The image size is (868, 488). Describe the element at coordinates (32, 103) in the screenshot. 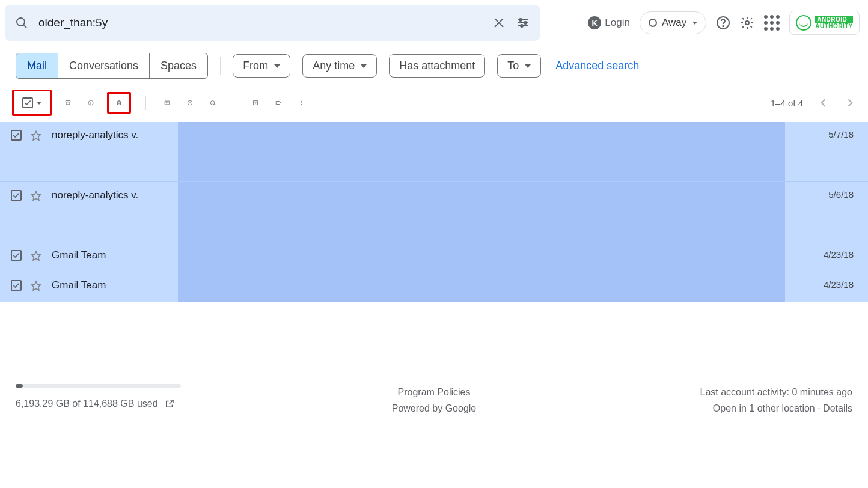

I see `highlight-select-all` at that location.